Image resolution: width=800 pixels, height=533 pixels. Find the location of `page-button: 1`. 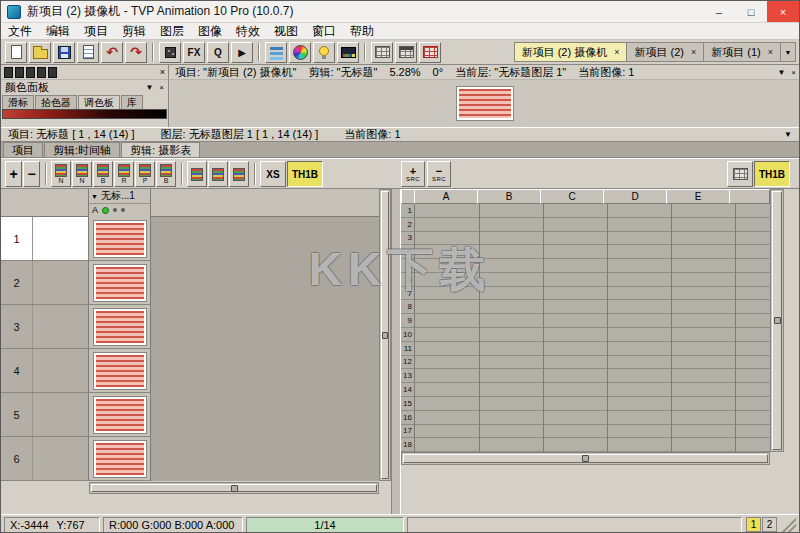

page-button: 1 is located at coordinates (754, 524).